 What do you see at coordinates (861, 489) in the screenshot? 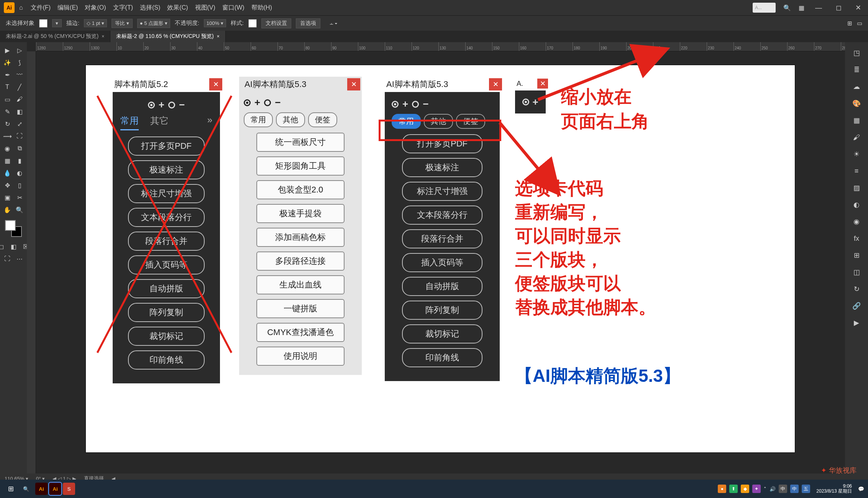
I see `notifications-icon: 💬` at bounding box center [861, 489].